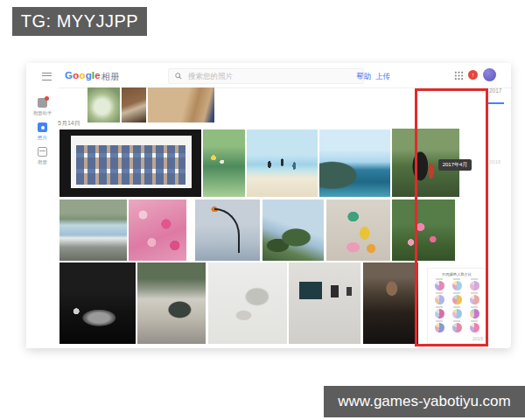 The height and width of the screenshot is (420, 525). I want to click on account-avatar, so click(490, 75).